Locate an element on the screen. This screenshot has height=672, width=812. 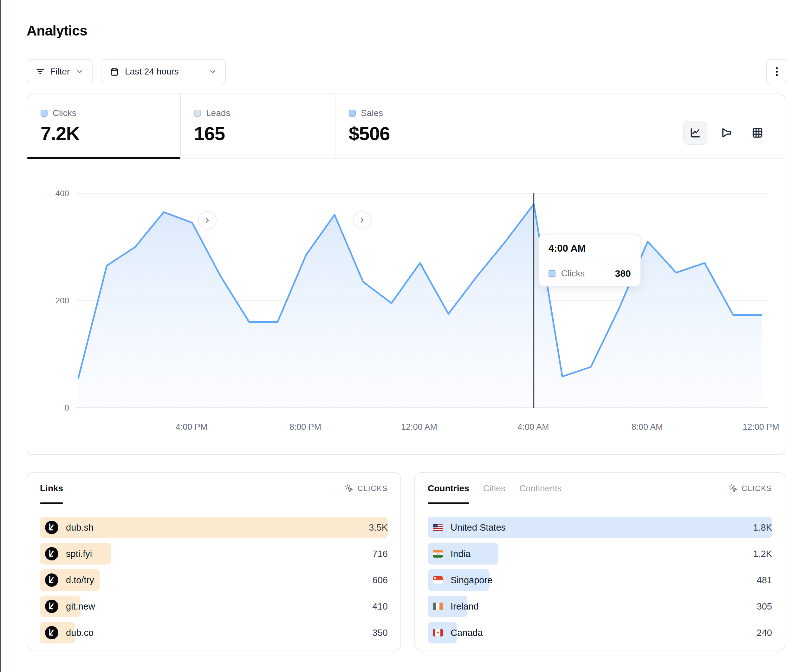
filter-button: Filter is located at coordinates (60, 72).